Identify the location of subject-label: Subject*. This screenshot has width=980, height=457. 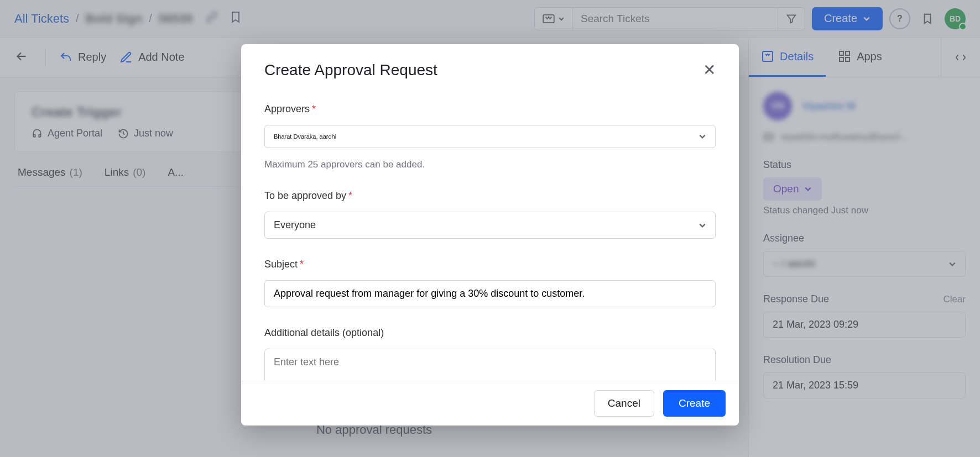
(490, 264).